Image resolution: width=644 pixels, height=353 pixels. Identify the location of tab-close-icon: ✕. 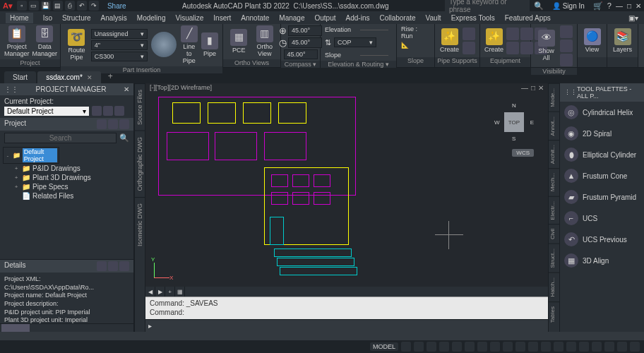
(90, 78).